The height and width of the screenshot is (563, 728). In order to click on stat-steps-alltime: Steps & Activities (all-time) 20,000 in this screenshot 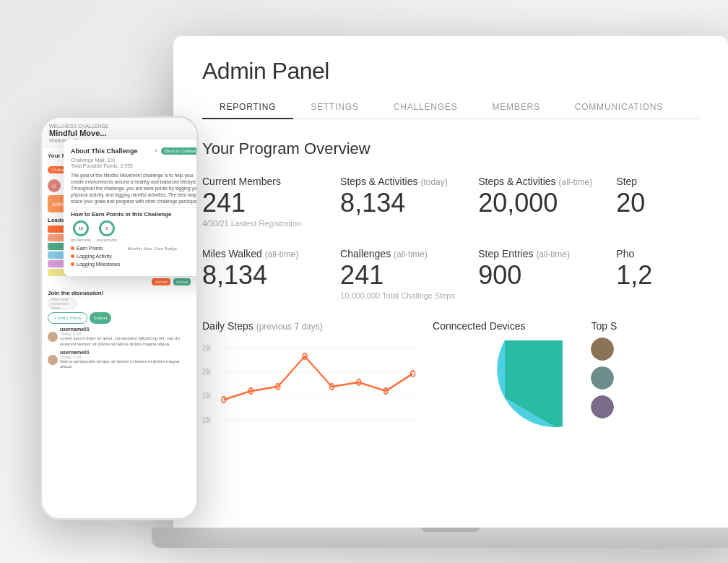, I will do `click(547, 202)`.